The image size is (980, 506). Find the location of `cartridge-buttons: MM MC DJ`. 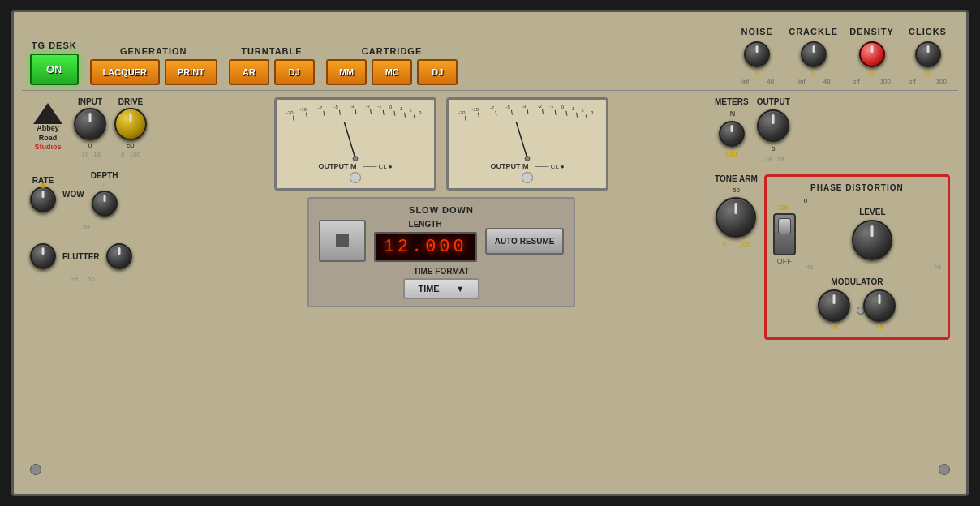

cartridge-buttons: MM MC DJ is located at coordinates (392, 72).